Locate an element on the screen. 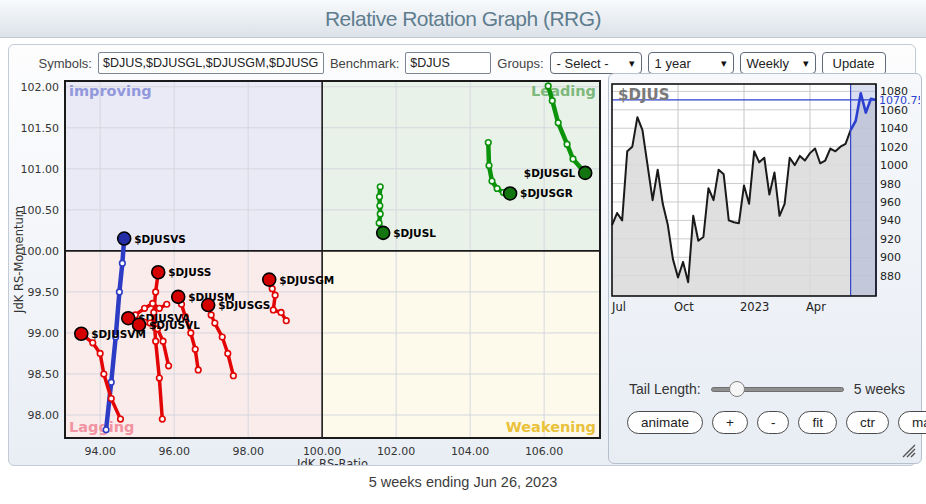 This screenshot has height=504, width=926. y-tick-label: 100.50 is located at coordinates (40, 210).